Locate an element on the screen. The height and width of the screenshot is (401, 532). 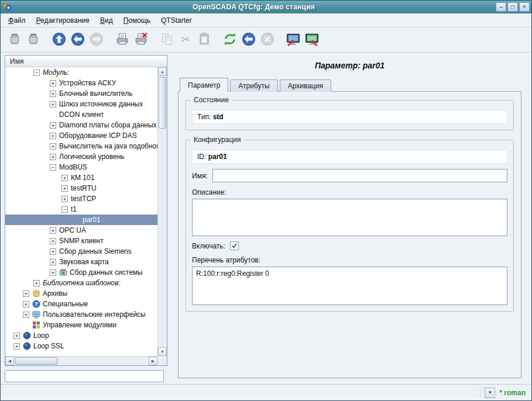
tree-item: −Модуль: is located at coordinates (81, 72).